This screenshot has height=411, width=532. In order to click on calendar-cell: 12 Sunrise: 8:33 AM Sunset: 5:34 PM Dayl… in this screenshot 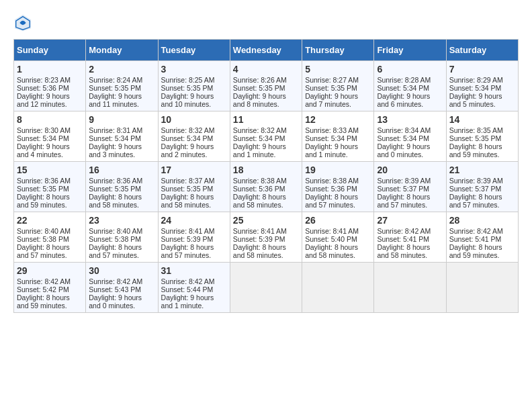, I will do `click(339, 137)`.